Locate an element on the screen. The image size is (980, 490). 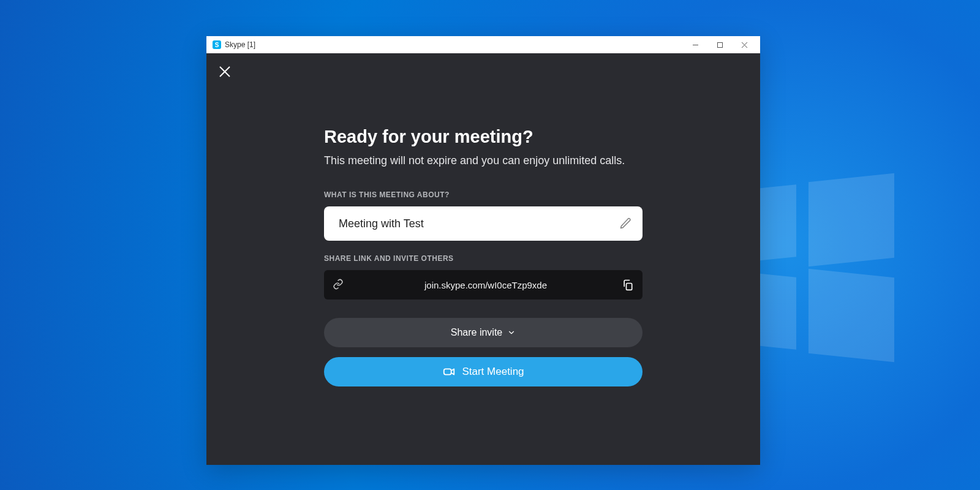
minimize-button is located at coordinates (695, 45).